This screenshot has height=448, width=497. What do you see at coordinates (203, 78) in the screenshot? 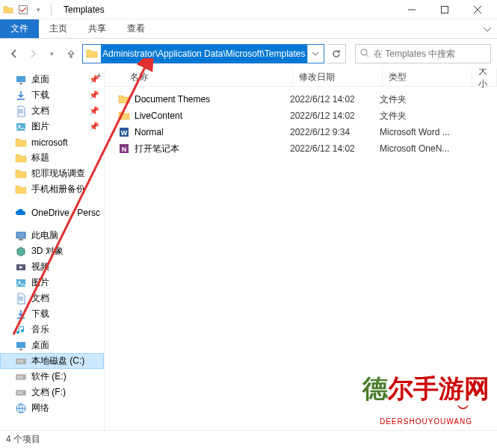
I see `col-name: 名称` at bounding box center [203, 78].